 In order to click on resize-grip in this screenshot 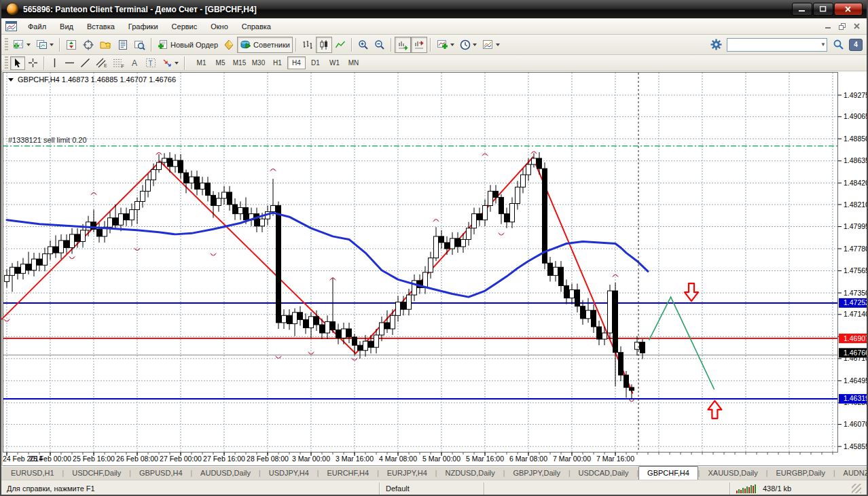, I will do `click(856, 489)`.